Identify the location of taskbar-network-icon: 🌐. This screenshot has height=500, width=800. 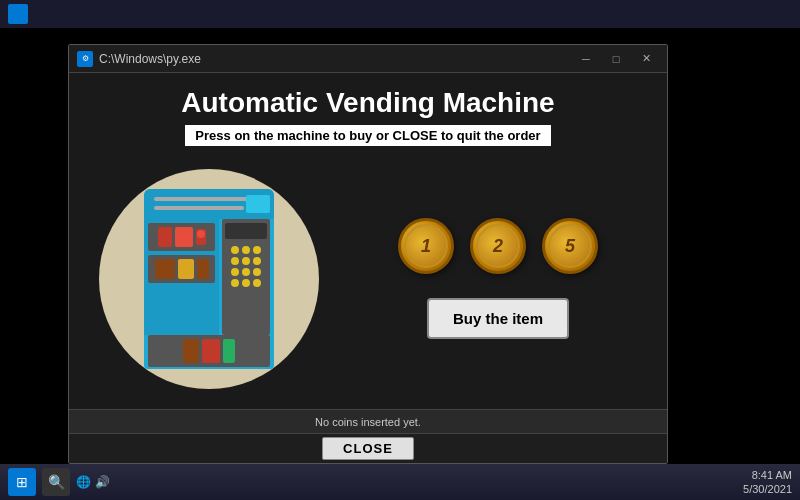
(84, 482).